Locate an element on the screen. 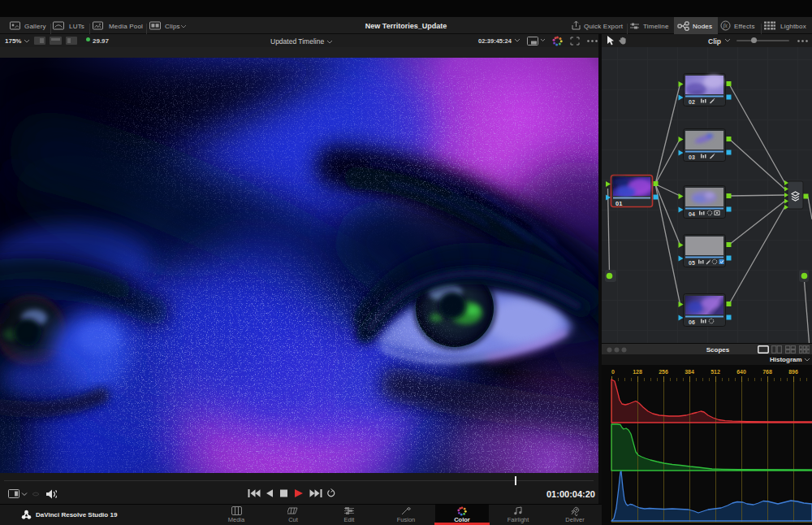 The width and height of the screenshot is (812, 525). svg-text: 06 is located at coordinates (692, 322).